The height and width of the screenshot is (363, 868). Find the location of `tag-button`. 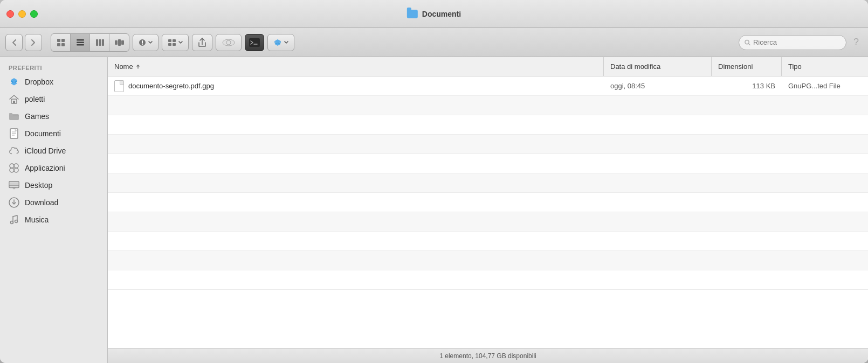

tag-button is located at coordinates (229, 43).